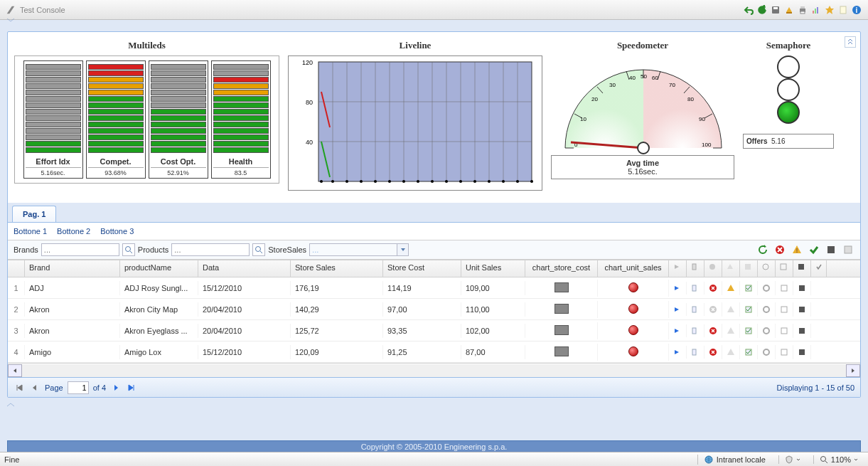 This screenshot has height=466, width=868. What do you see at coordinates (848, 250) in the screenshot?
I see `blank-action-icon` at bounding box center [848, 250].